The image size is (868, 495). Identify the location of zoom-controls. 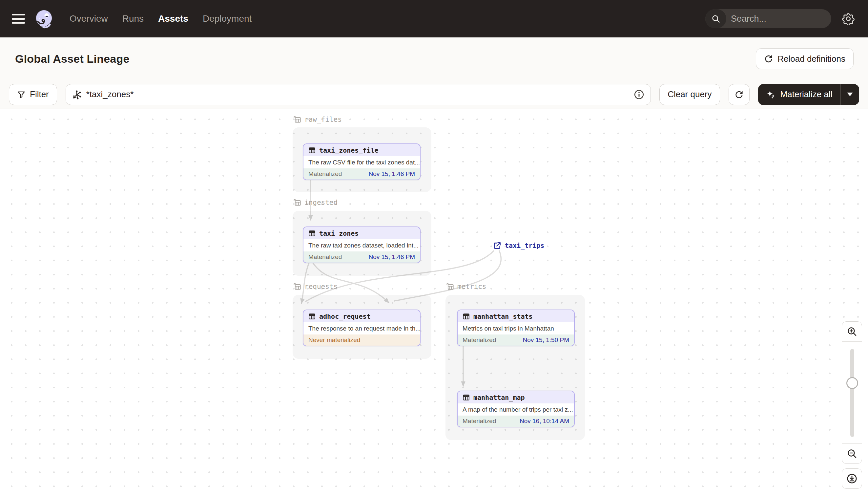
(852, 392).